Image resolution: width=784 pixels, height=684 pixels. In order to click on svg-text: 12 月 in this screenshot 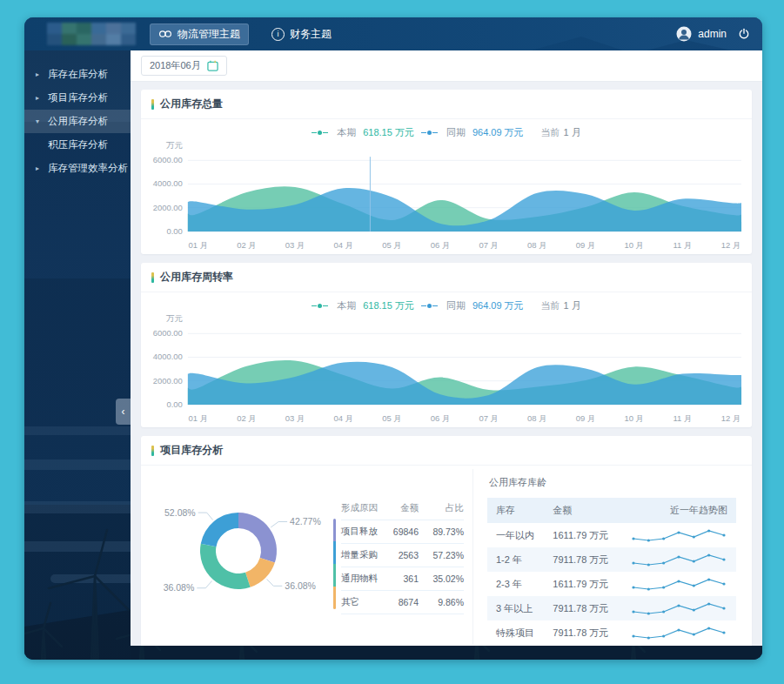, I will do `click(731, 418)`.